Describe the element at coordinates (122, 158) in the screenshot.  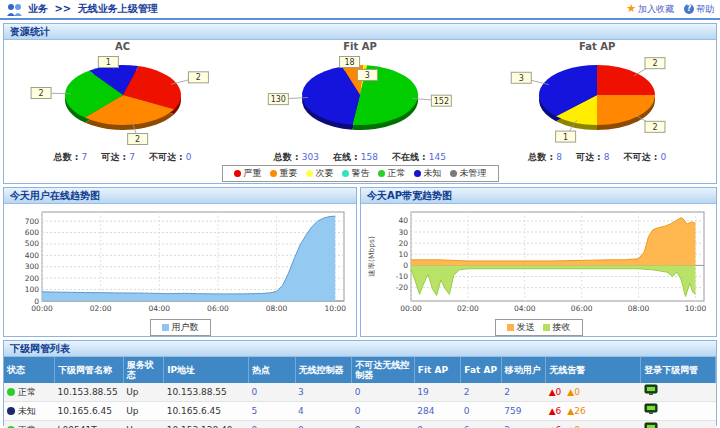
I see `pie-stats: 总数 : 7可达 : 7不可达 : 0` at that location.